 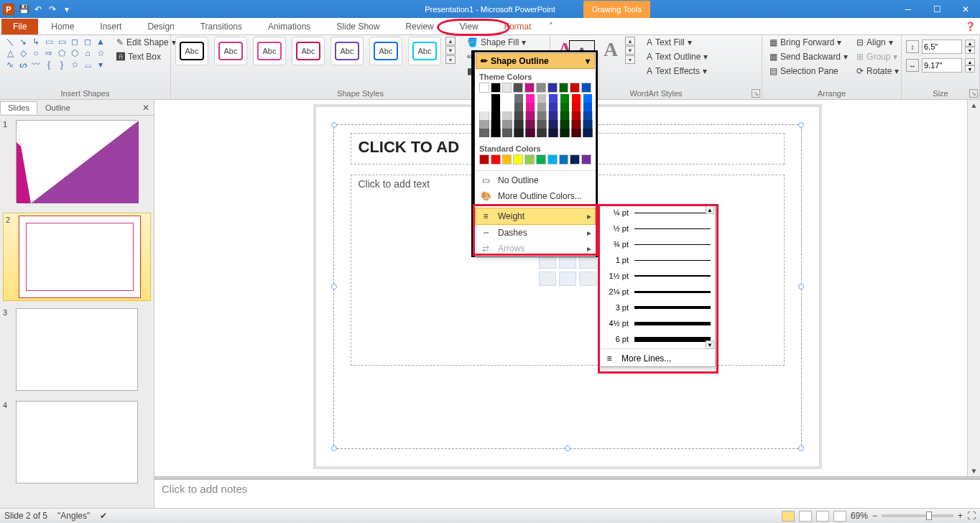 I want to click on send-backward-button: ▦Send Backward ▾, so click(x=809, y=57).